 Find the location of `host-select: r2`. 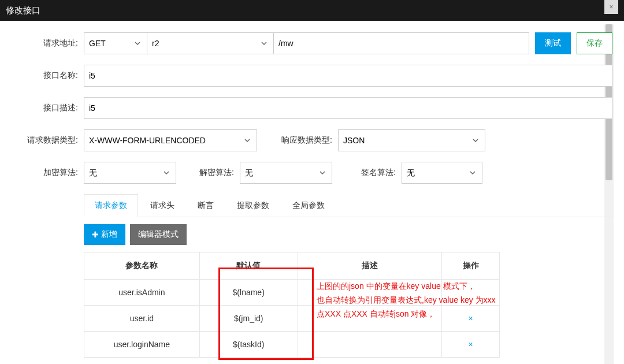

host-select: r2 is located at coordinates (210, 43).